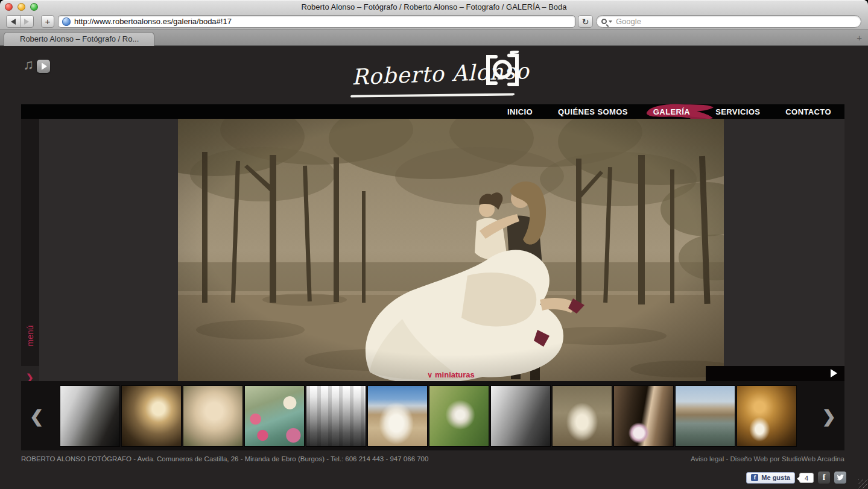 The height and width of the screenshot is (489, 868). What do you see at coordinates (824, 478) in the screenshot?
I see `facebook-icon: f` at bounding box center [824, 478].